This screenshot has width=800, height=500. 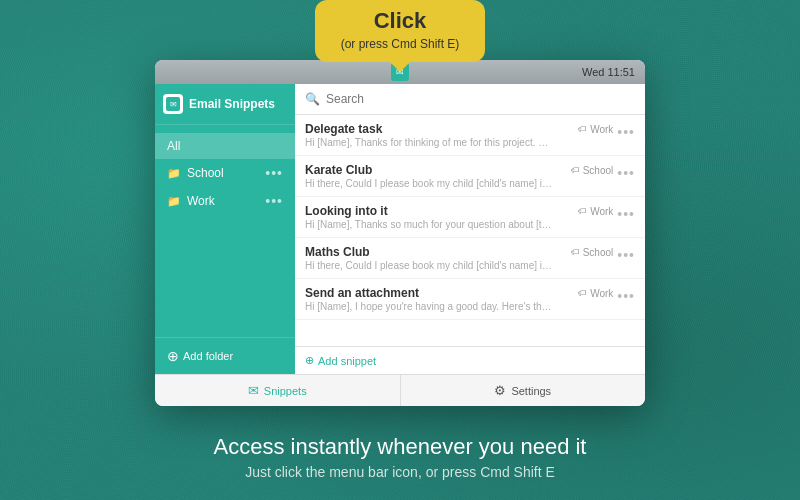 What do you see at coordinates (362, 293) in the screenshot?
I see `snippet-title: Send an attachment` at bounding box center [362, 293].